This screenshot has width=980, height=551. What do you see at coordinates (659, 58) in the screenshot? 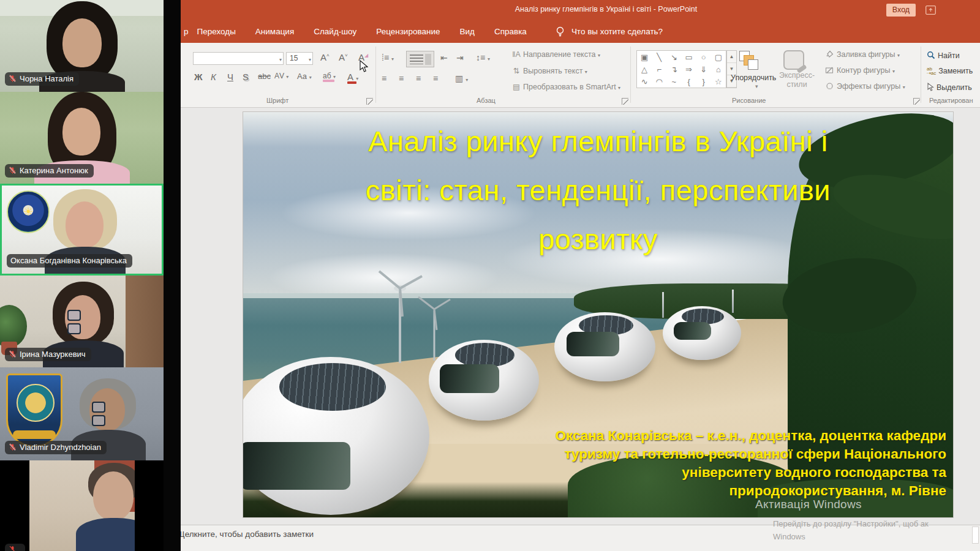
I see `line-icon: ╲` at bounding box center [659, 58].